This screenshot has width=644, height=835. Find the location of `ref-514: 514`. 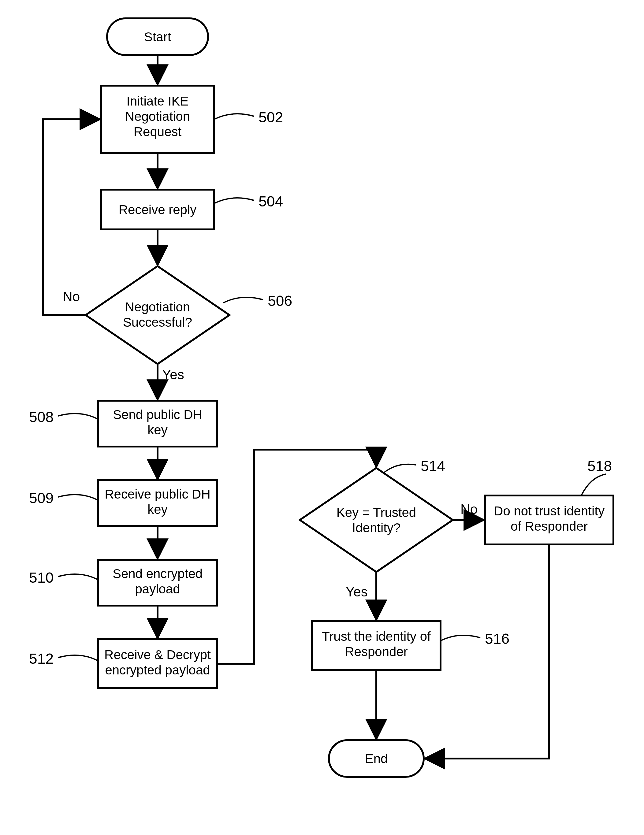

ref-514: 514 is located at coordinates (433, 466).